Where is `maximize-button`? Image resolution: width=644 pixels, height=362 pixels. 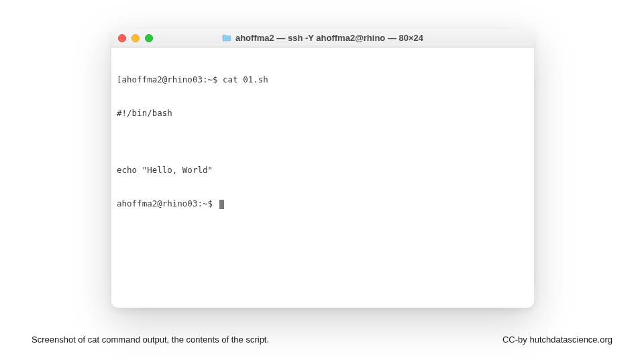 maximize-button is located at coordinates (149, 38).